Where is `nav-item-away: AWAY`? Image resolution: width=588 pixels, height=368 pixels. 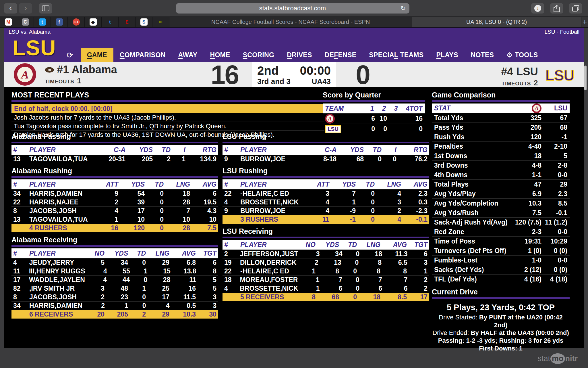 nav-item-away: AWAY is located at coordinates (188, 55).